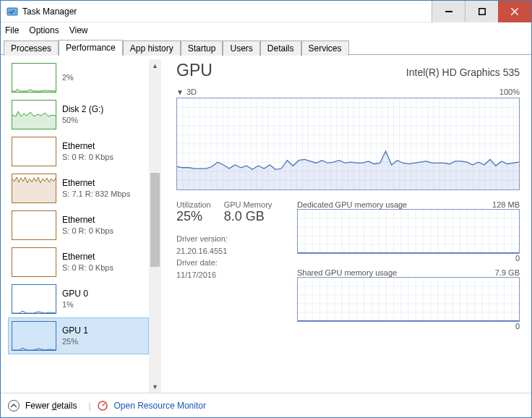 This screenshot has width=532, height=418. What do you see at coordinates (408, 326) in the screenshot?
I see `shared-zero: 0` at bounding box center [408, 326].